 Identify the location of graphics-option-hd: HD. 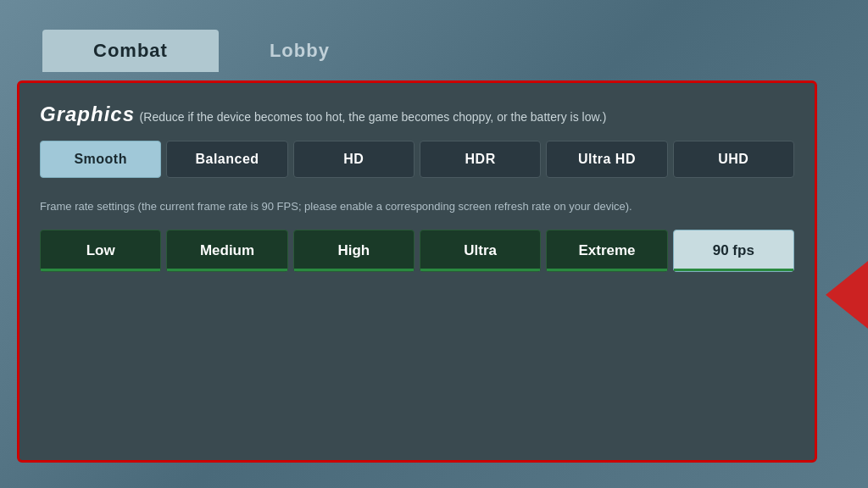
(354, 159).